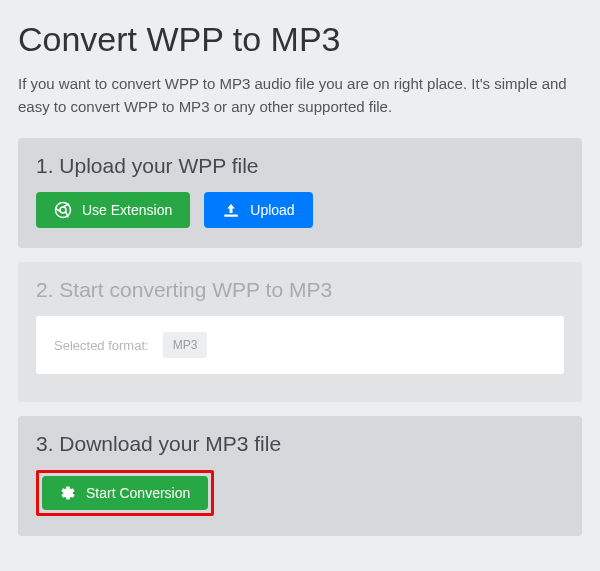 This screenshot has width=600, height=571. Describe the element at coordinates (102, 346) in the screenshot. I see `format-label: Selected format:` at that location.